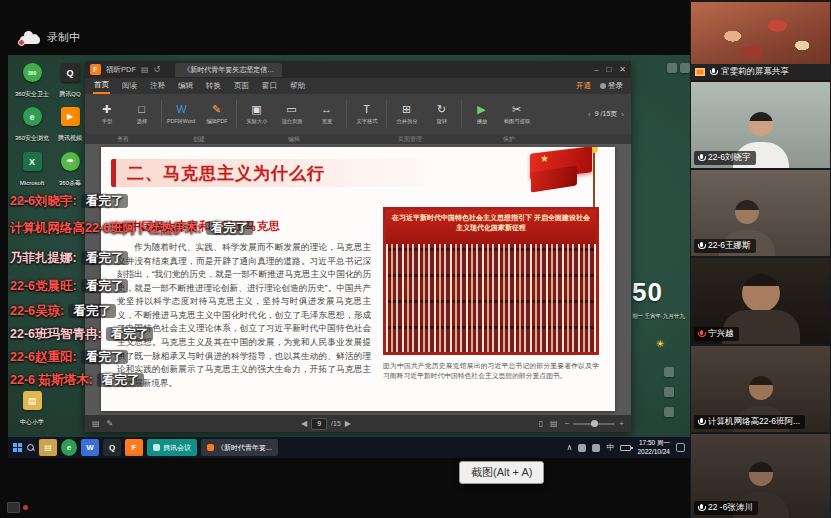 Image resolution: width=831 pixels, height=518 pixels. Describe the element at coordinates (270, 86) in the screenshot. I see `tab-window: 窗口` at that location.